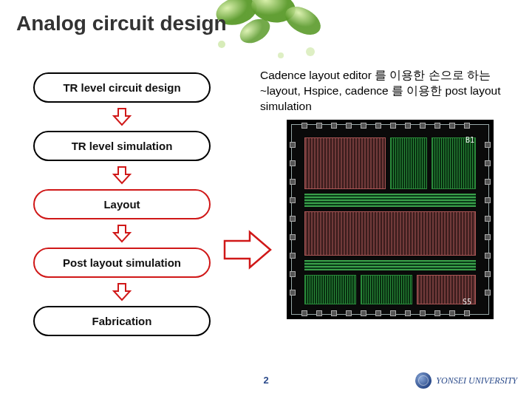 This screenshot has width=532, height=399. I want to click on slide-title: Analog circuit design, so click(121, 24).